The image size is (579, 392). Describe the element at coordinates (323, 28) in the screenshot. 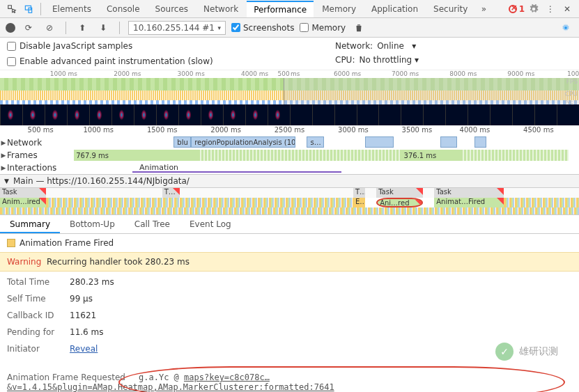

I see `memory-checkbox: Memory` at that location.